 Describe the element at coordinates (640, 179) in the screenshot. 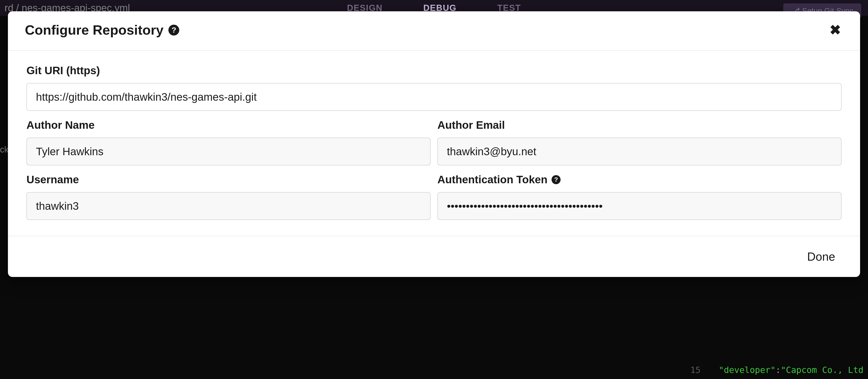

I see `auth-token-label: Authentication Token ?` at that location.